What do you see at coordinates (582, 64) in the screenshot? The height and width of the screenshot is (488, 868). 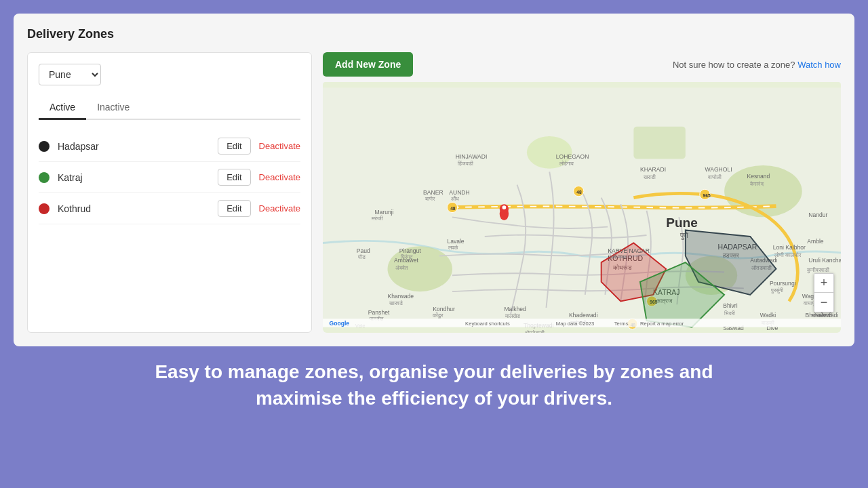 I see `map-header: Add New Zone Not sure how to create a zo…` at bounding box center [582, 64].